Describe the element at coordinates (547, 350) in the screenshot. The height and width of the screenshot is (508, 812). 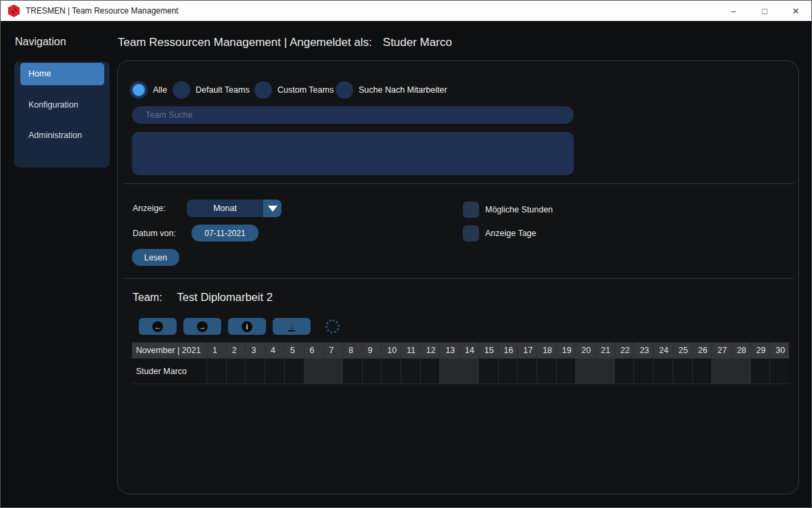
I see `day-header-cell: 18` at that location.